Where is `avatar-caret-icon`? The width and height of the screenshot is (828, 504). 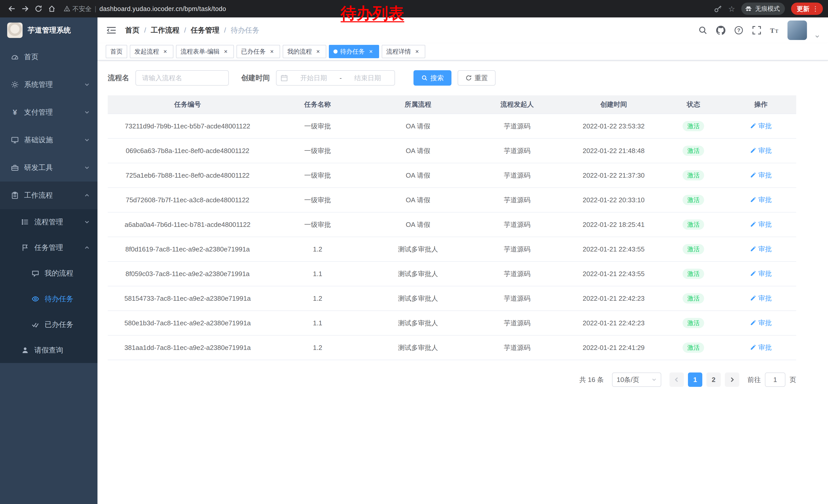
avatar-caret-icon is located at coordinates (817, 36).